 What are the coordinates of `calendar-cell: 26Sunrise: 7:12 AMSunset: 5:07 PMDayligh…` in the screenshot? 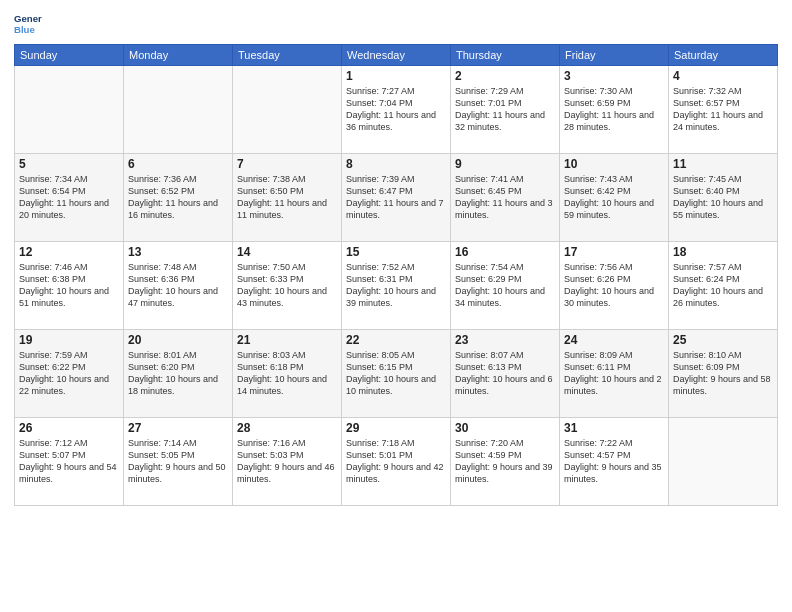 It's located at (70, 462).